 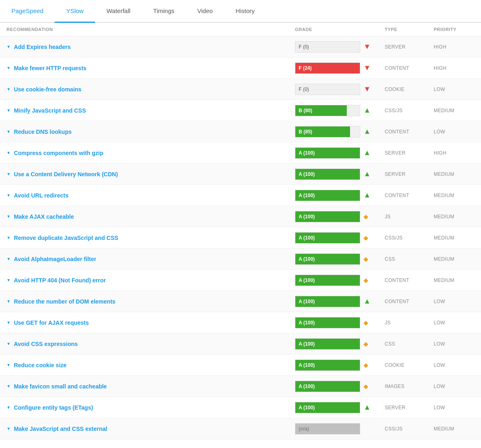 I want to click on type-cell: CSS, so click(x=409, y=344).